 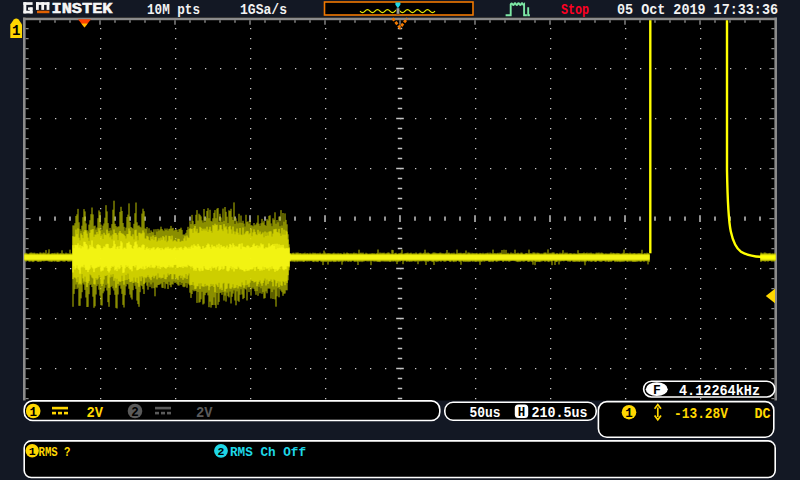 What do you see at coordinates (701, 414) in the screenshot?
I see `svg-text: -13.28V` at bounding box center [701, 414].